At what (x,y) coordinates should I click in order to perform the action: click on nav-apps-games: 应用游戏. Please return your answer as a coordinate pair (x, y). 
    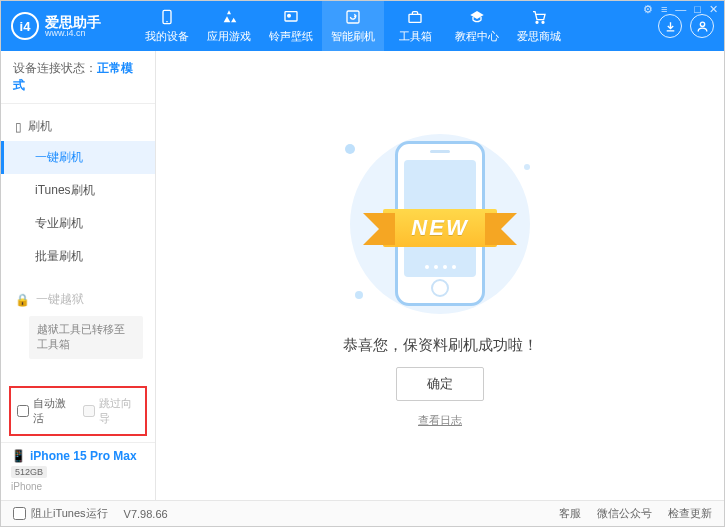
    Looking at the image, I should click on (229, 26).